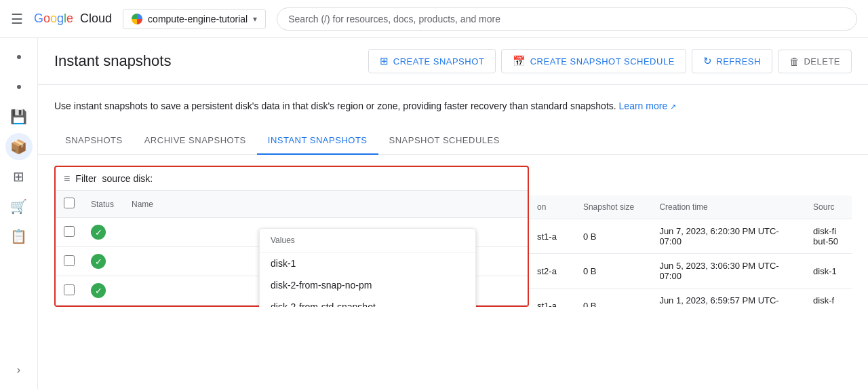 This screenshot has width=868, height=389. What do you see at coordinates (292, 179) in the screenshot?
I see `filter-bar: ≡ Filter` at bounding box center [292, 179].